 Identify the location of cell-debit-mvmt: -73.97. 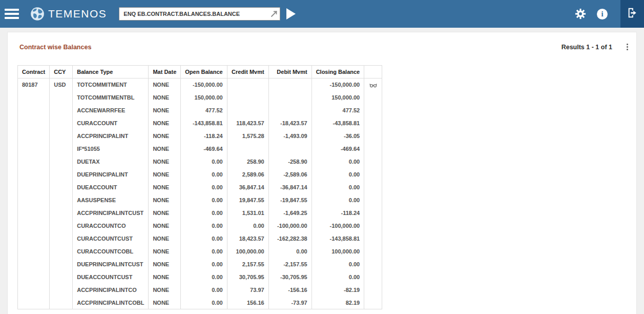
(290, 303).